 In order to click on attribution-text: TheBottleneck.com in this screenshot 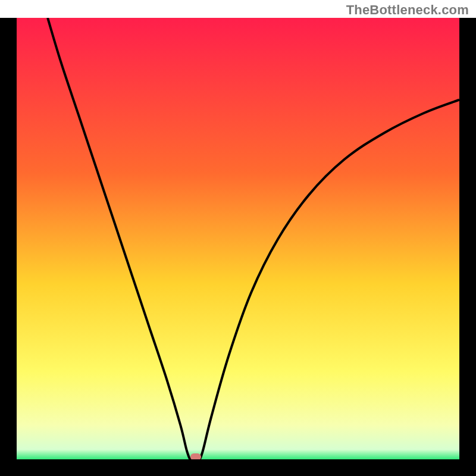, I will do `click(408, 10)`.